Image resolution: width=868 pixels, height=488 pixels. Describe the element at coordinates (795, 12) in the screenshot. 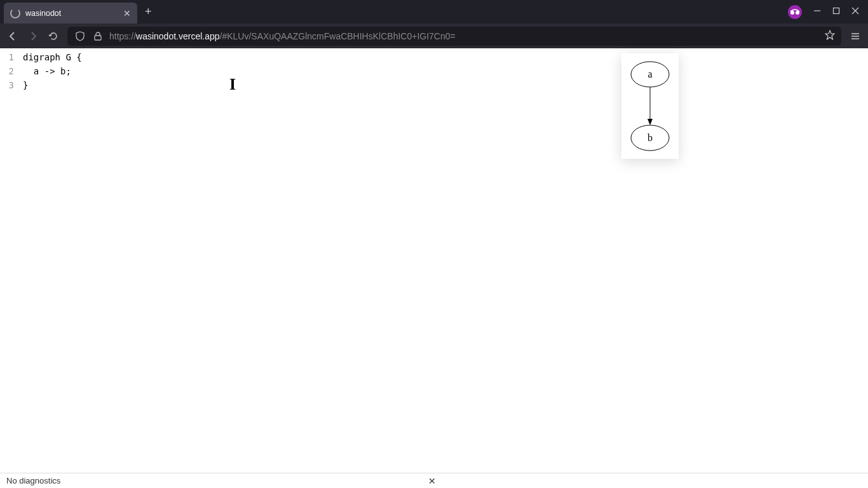

I see `incognito-icon` at that location.